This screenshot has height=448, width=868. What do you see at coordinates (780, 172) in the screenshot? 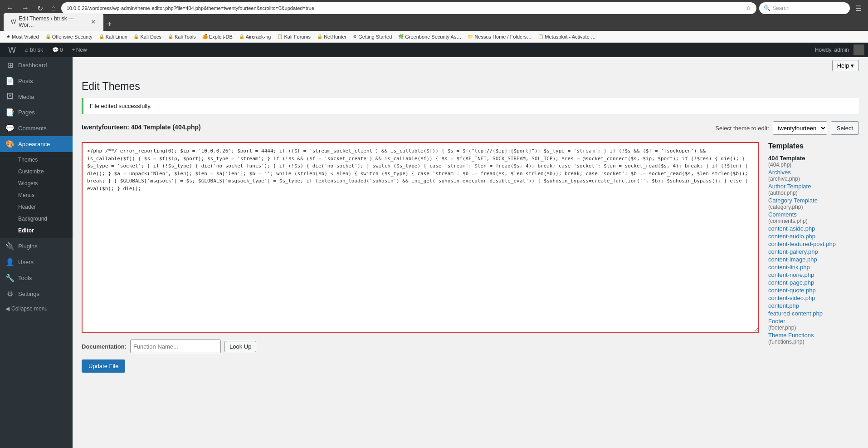
I see `template-name-link: Archives` at bounding box center [780, 172].